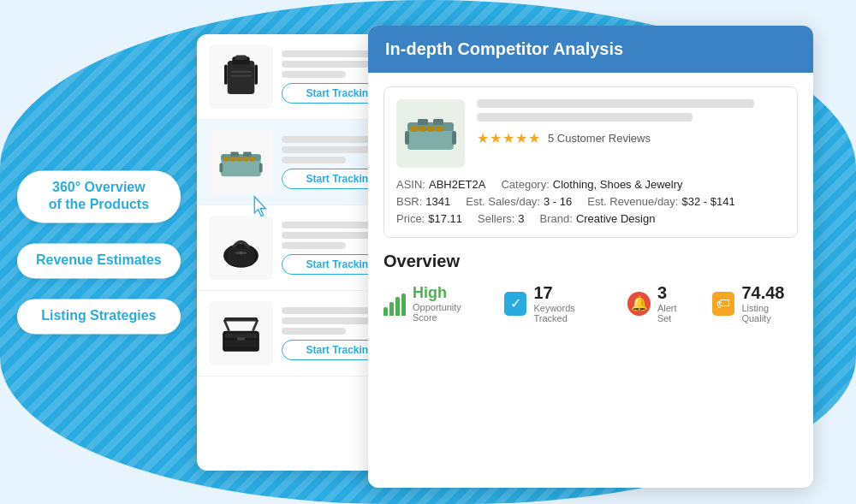 Image resolution: width=856 pixels, height=504 pixels. I want to click on bsr-cell: BSR: 1341, so click(423, 202).